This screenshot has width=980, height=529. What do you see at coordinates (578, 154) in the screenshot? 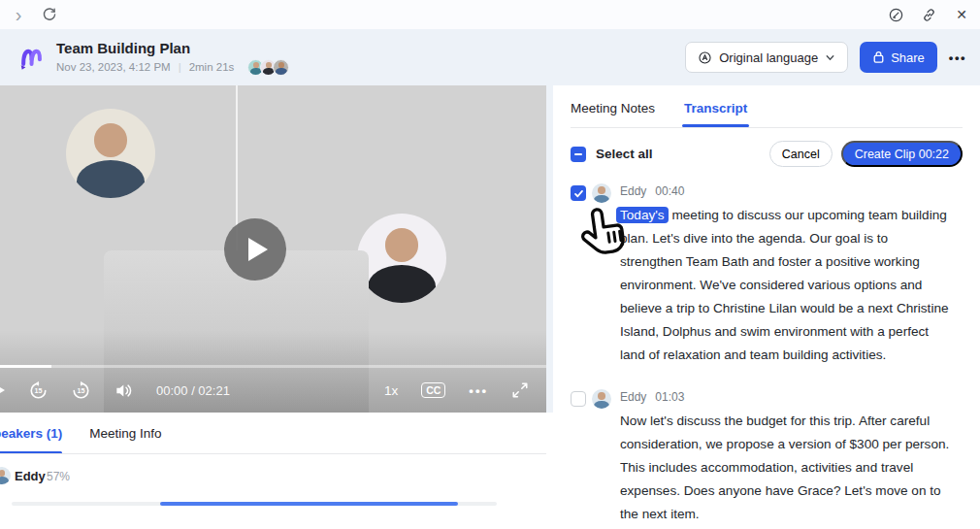
I see `select-all-checkbox` at bounding box center [578, 154].